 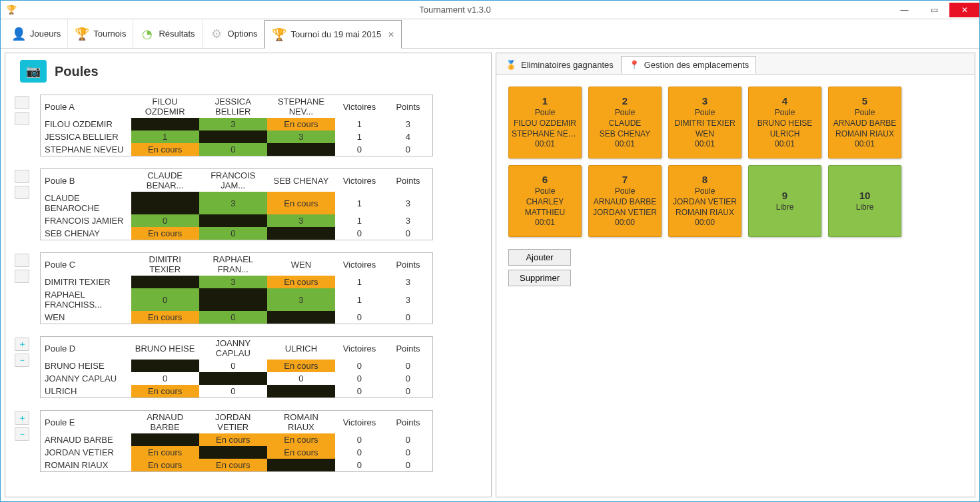 I want to click on slot-5: 5 Poule ARNAUD BARBE ROMAIN RIAUX 00:01, so click(x=865, y=123).